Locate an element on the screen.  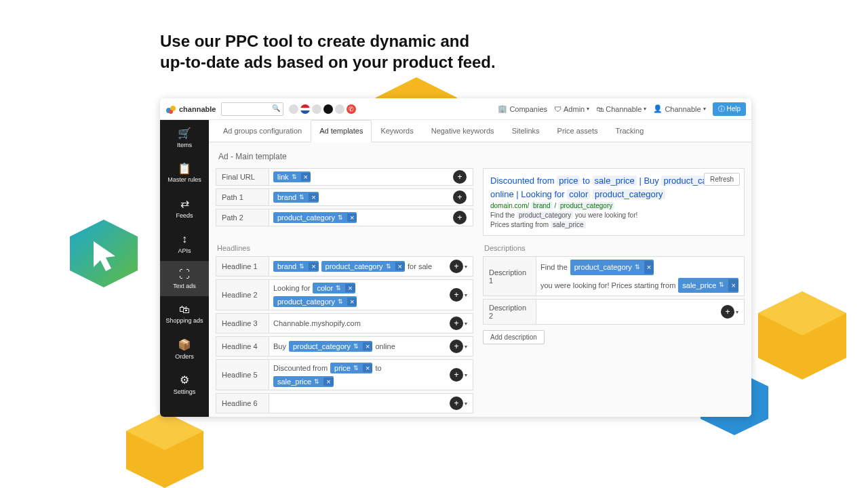
row-path1: Path 1 brand⇅× + is located at coordinates (344, 197).